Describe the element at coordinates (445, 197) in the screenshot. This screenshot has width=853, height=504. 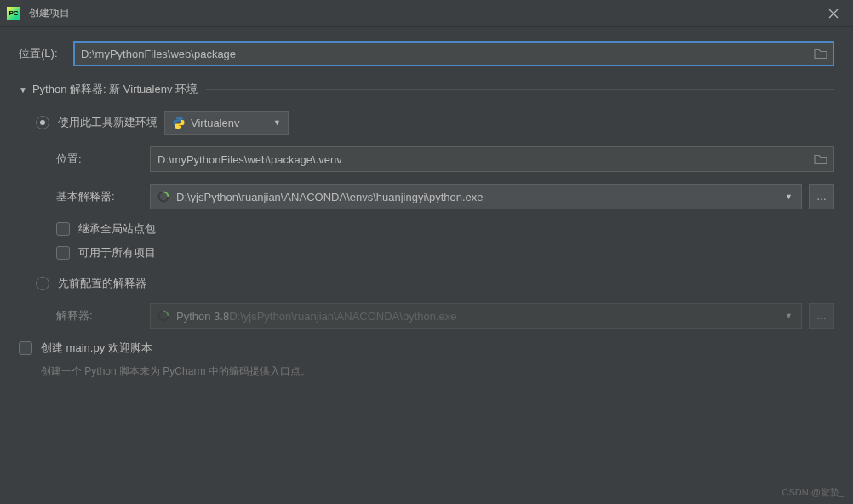
I see `base-interpreter-row: 基本解释器: D:\yjsPython\ruanjian\ANACONDA\en…` at that location.